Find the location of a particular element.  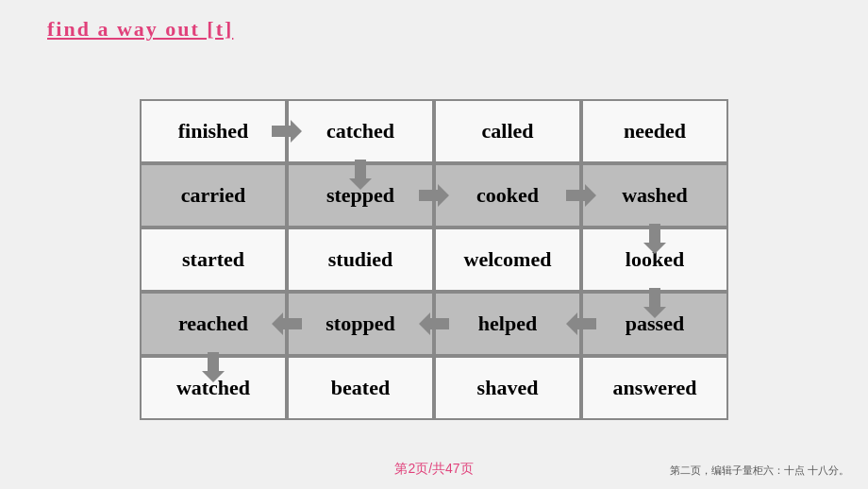

cell-helped: helped is located at coordinates (508, 324).